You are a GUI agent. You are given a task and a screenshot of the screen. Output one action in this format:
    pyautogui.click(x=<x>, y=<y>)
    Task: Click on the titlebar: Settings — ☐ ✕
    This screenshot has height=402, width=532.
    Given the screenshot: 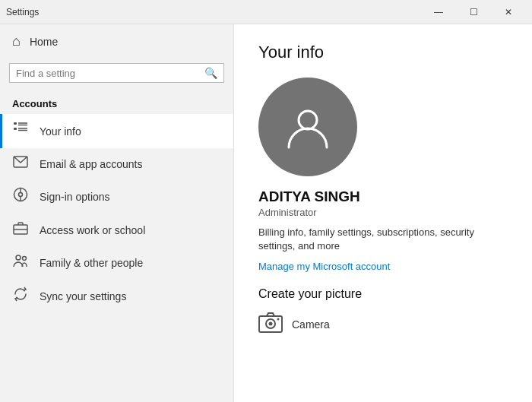 What is the action you would take?
    pyautogui.click(x=266, y=12)
    